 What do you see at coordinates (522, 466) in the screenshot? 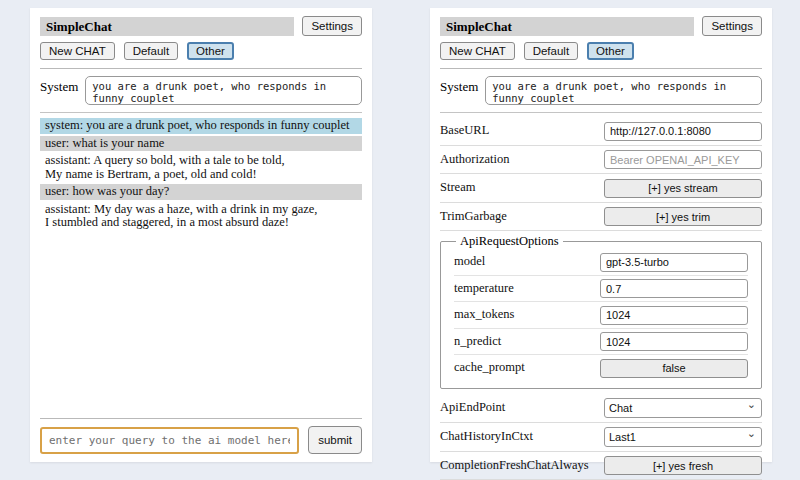
I see `completionfreshchatalways-label: CompletionFreshChatAlways` at bounding box center [522, 466].